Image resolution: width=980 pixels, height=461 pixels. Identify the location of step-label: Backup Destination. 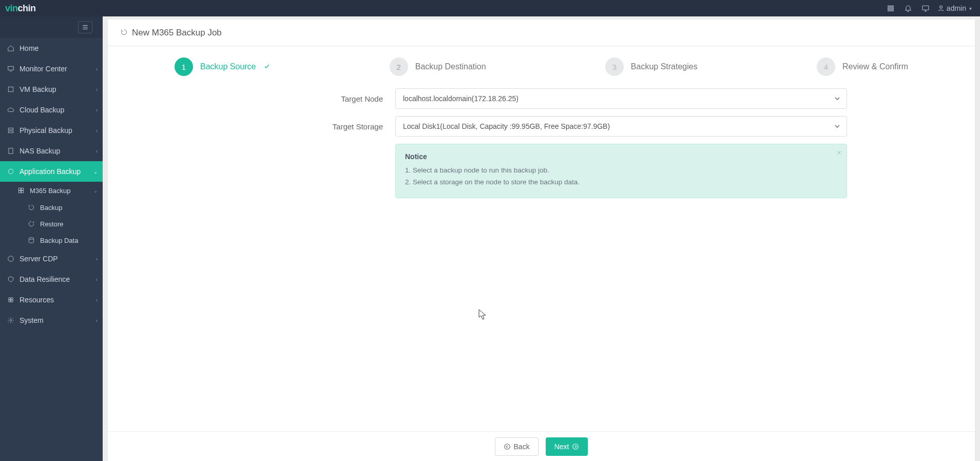
(451, 67).